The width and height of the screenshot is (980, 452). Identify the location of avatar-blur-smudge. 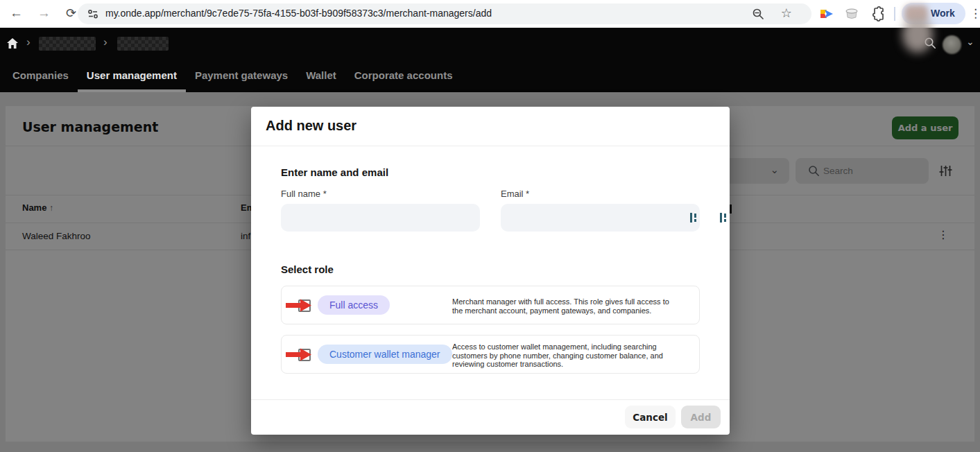
(918, 35).